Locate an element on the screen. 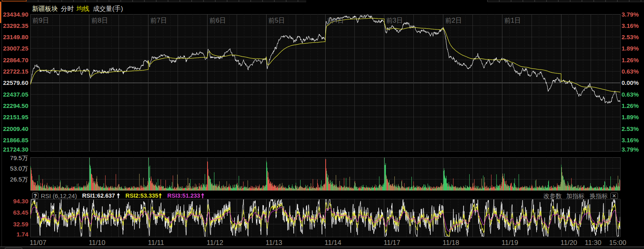 This screenshot has width=644, height=249. svg-text: 22151.95 is located at coordinates (15, 117).